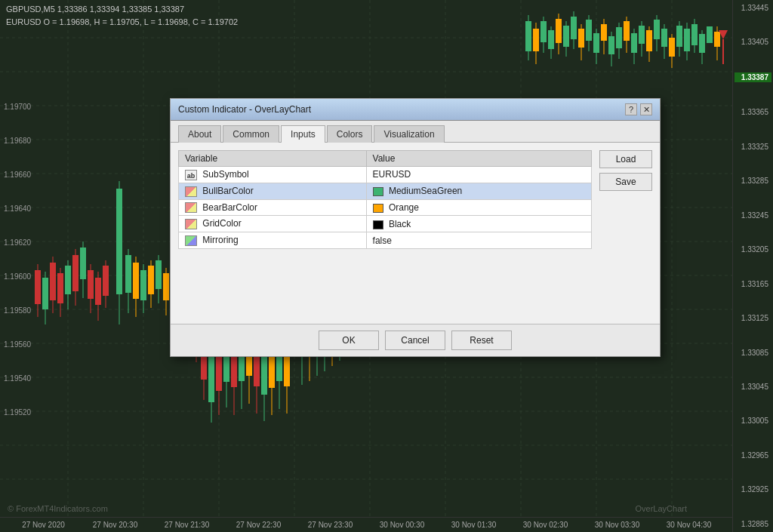 The image size is (773, 532). I want to click on table-row: BullBarColor MediumSeaGreen, so click(385, 191).